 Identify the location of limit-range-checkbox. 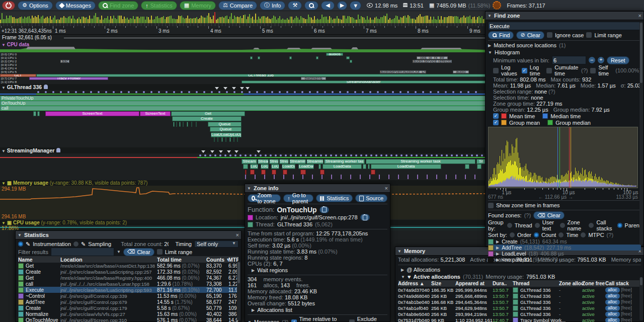
(589, 35).